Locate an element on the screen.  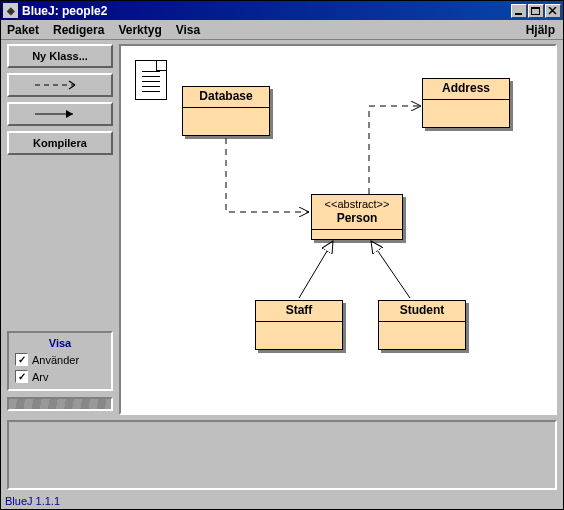
class-staff: Staff is located at coordinates (299, 325).